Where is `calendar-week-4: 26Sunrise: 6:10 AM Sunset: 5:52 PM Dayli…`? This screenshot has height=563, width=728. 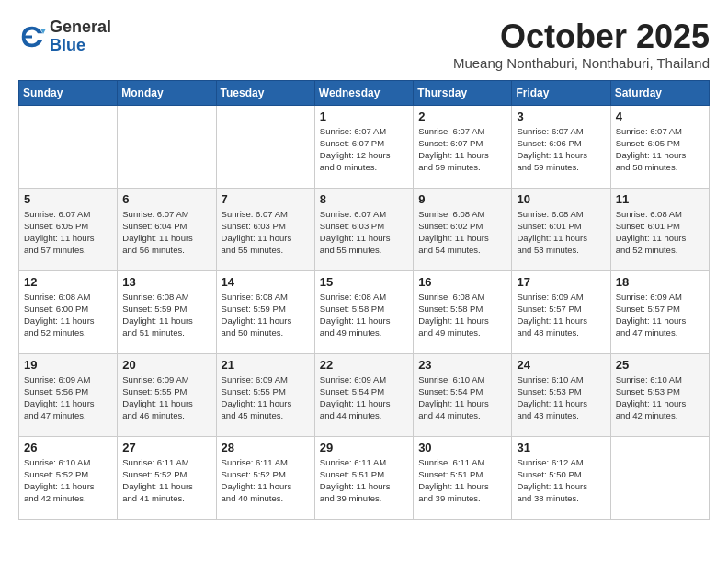 calendar-week-4: 26Sunrise: 6:10 AM Sunset: 5:52 PM Dayli… is located at coordinates (364, 477).